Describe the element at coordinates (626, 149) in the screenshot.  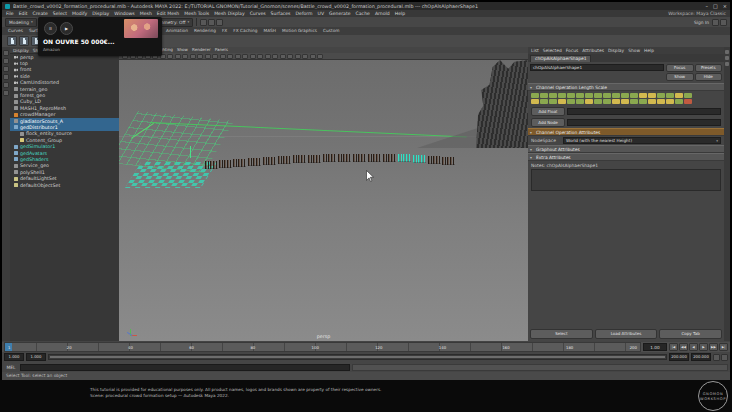
I see `section-graphout-attributes: Graphout Attributes` at that location.